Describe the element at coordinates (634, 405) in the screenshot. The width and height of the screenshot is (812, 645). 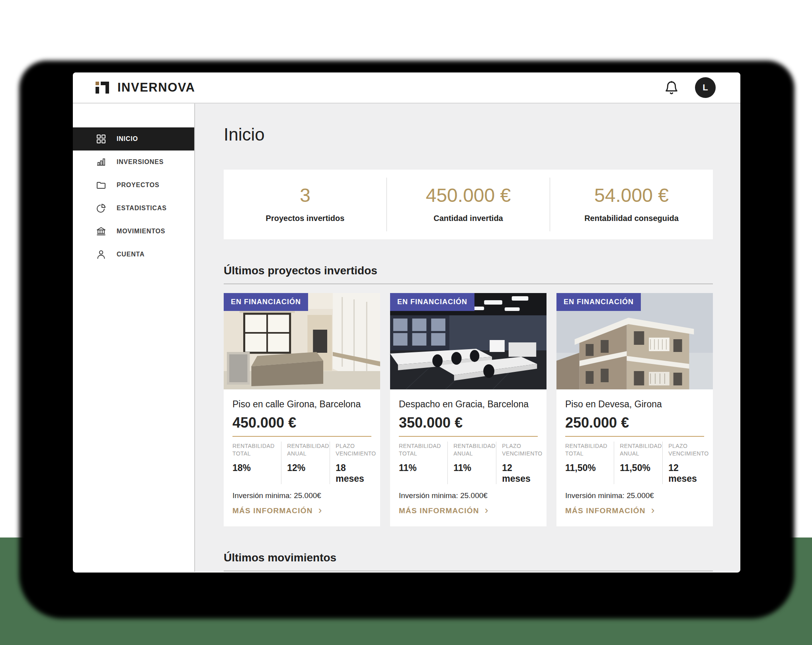
I see `project-title: Piso en Devesa, Girona` at that location.